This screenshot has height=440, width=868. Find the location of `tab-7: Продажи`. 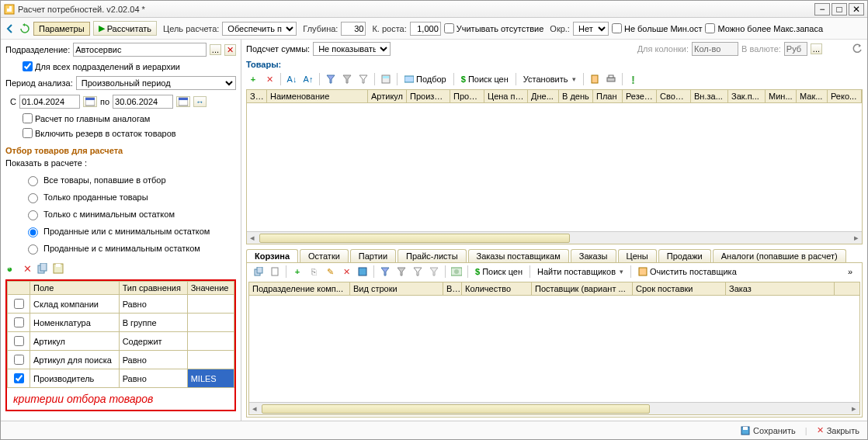

tab-7: Продажи is located at coordinates (685, 256).